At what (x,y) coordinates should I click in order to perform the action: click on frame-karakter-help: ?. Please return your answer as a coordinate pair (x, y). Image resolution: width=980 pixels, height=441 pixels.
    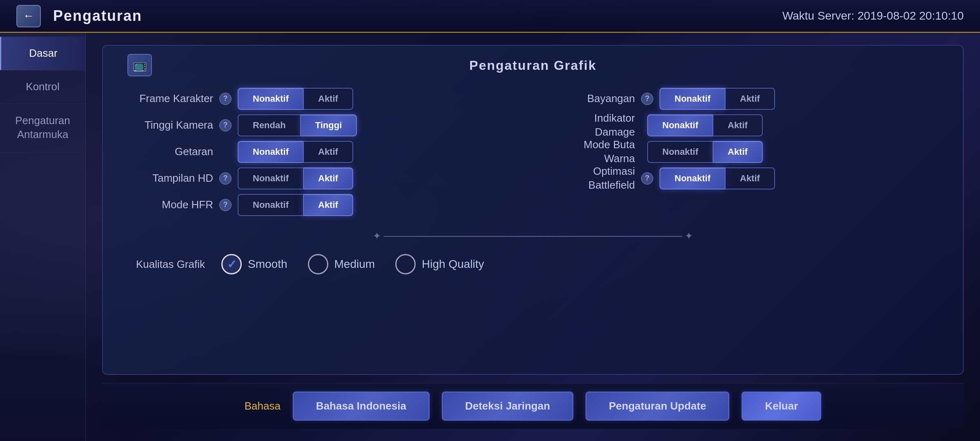
    Looking at the image, I should click on (225, 99).